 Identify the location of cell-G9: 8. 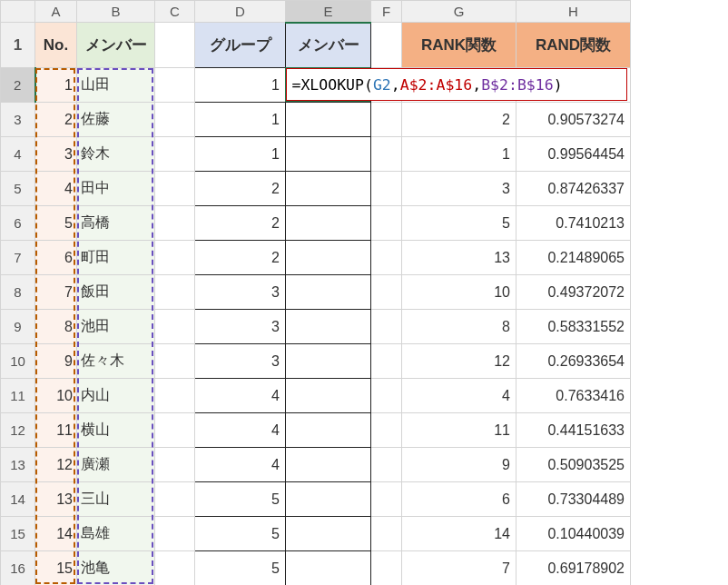
(459, 327).